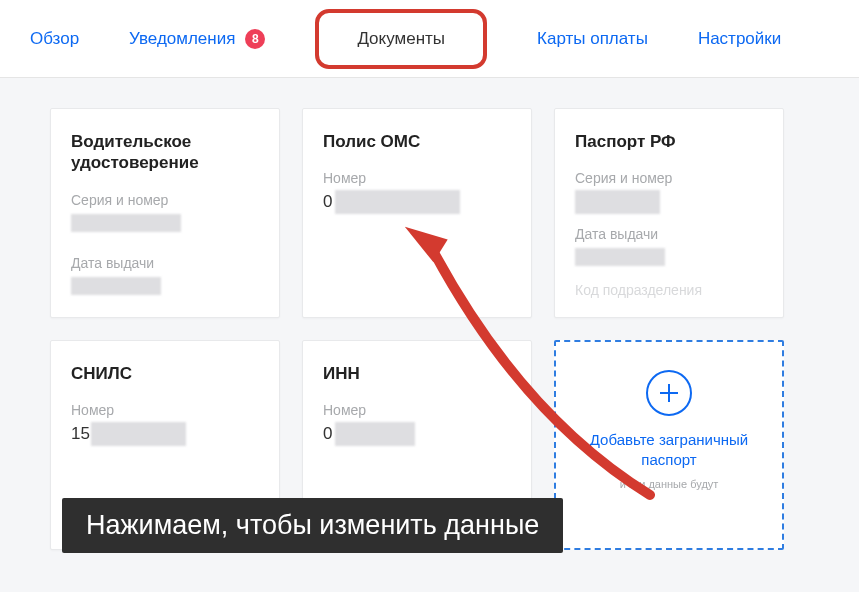  Describe the element at coordinates (255, 39) in the screenshot. I see `notifications-badge: 8` at that location.